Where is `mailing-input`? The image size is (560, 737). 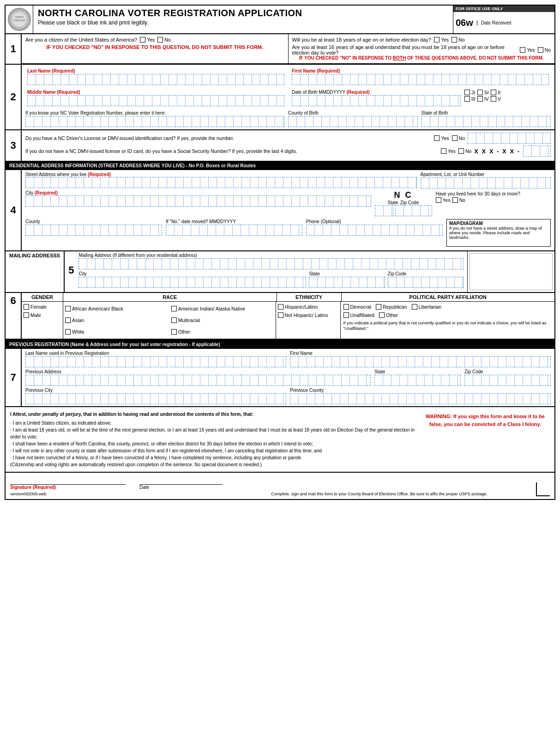 mailing-input is located at coordinates (271, 264).